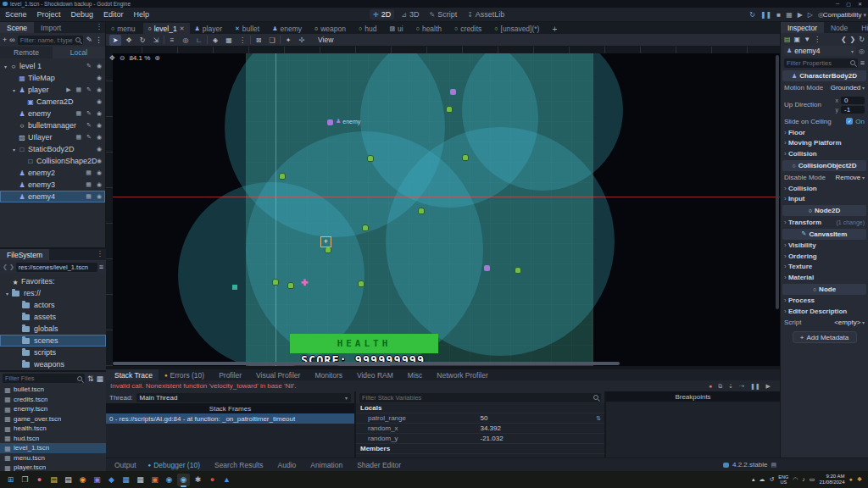 Image resolution: width=868 pixels, height=488 pixels. What do you see at coordinates (824, 278) in the screenshot?
I see `section-material: Material` at bounding box center [824, 278].